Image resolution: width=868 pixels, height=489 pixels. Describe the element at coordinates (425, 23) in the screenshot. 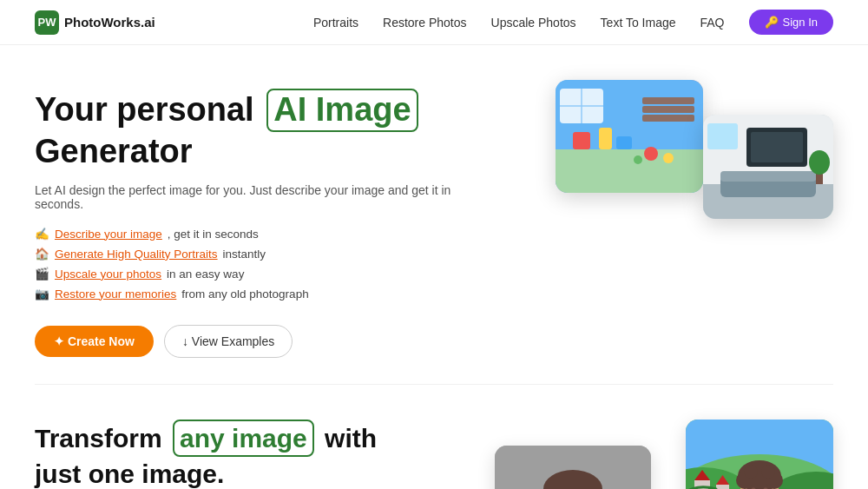

I see `nav-restore: Restore Photos` at that location.